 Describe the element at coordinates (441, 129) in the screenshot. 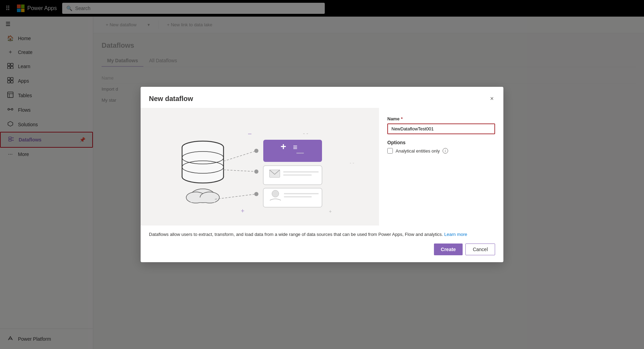

I see `name-input-wrapper` at that location.